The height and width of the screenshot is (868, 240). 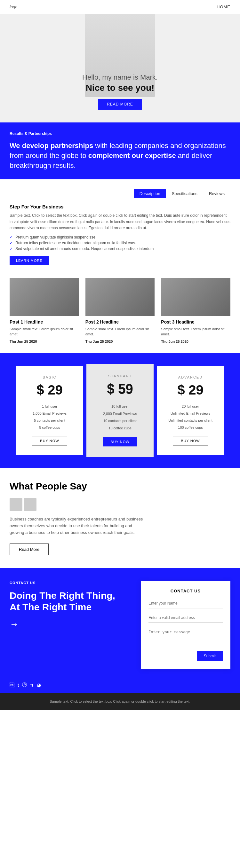 I want to click on hero-content: Hello, my name is Mark. Nice to see you!…, so click(x=120, y=91).